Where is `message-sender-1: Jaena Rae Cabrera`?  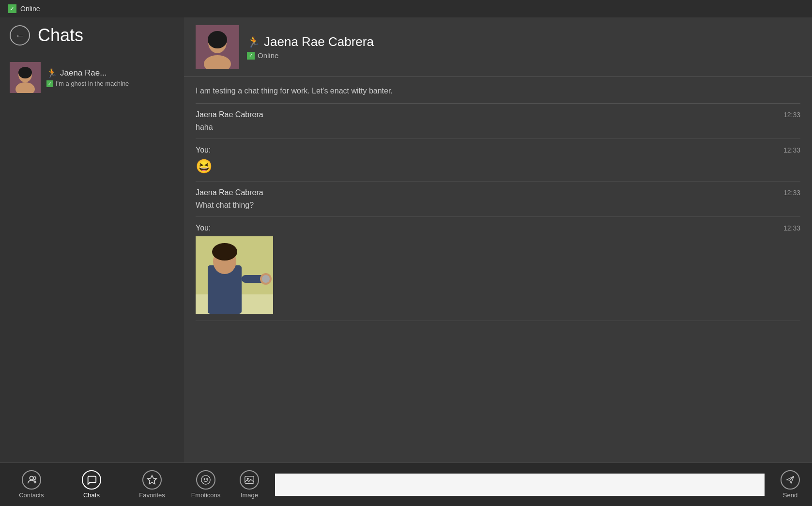
message-sender-1: Jaena Rae Cabrera is located at coordinates (230, 115).